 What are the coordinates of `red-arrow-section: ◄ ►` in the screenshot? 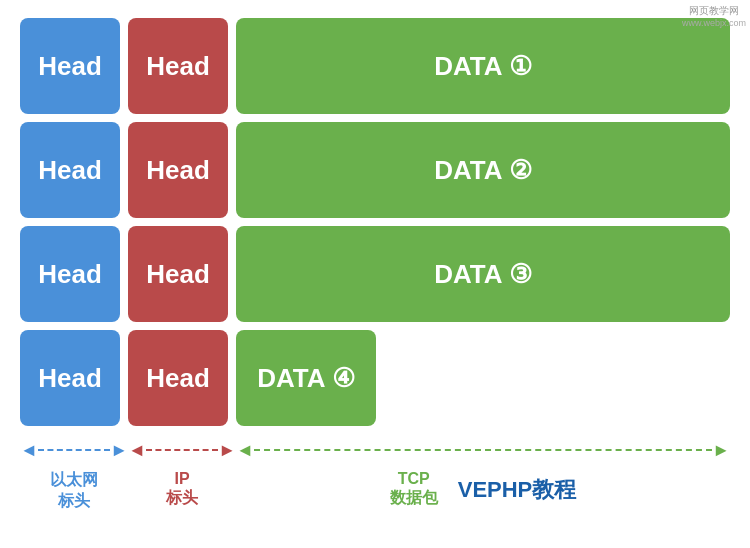 It's located at (182, 450).